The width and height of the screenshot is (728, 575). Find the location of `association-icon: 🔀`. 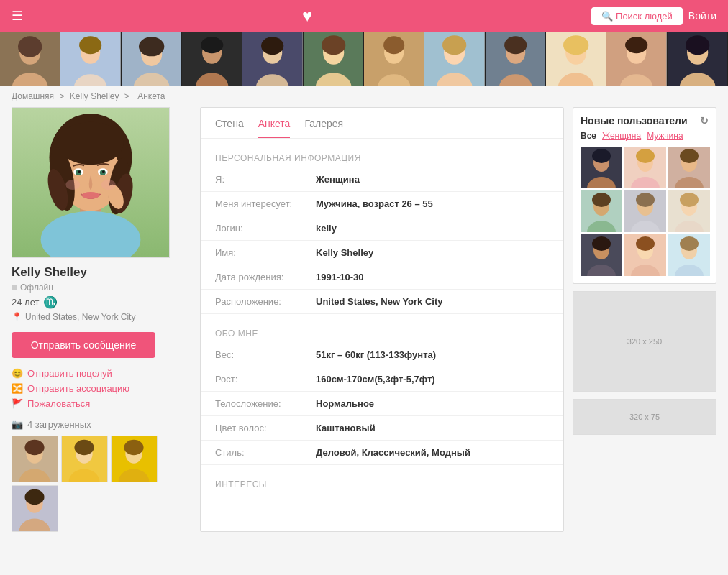

association-icon: 🔀 is located at coordinates (17, 388).